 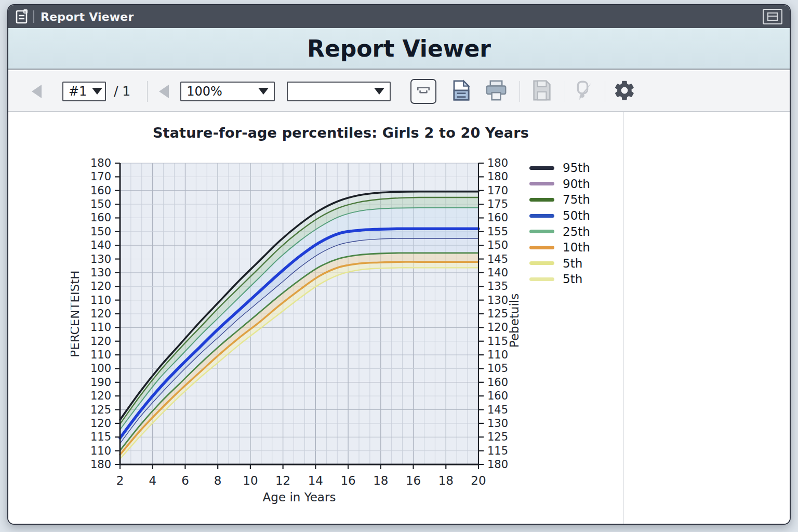 I want to click on report-header-band: Report Viewer, so click(x=399, y=49).